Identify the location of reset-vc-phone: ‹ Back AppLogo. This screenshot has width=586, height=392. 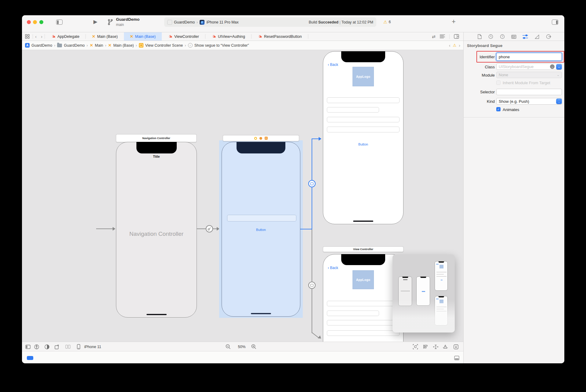
(363, 298).